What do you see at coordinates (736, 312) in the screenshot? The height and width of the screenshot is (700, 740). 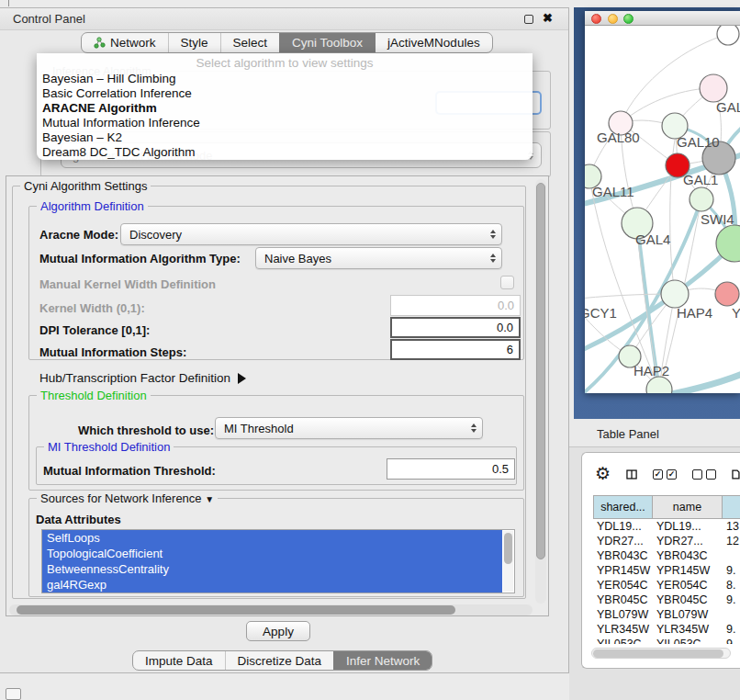 I see `network-node-label: Y` at bounding box center [736, 312].